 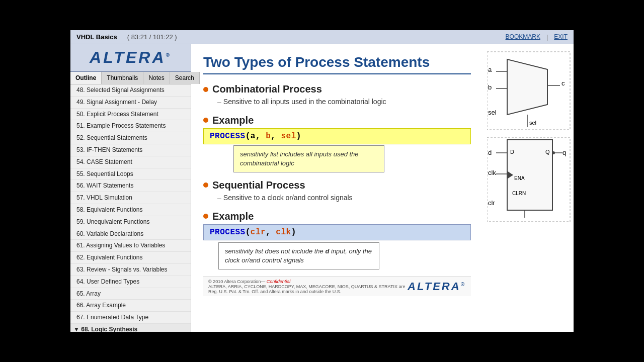 What do you see at coordinates (560, 37) in the screenshot?
I see `exit-button: EXIT` at bounding box center [560, 37].